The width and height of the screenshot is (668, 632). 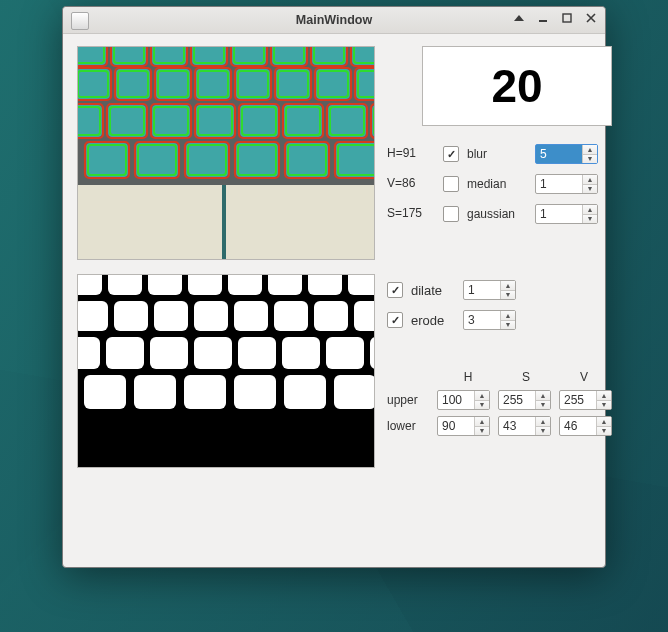 What do you see at coordinates (500, 400) in the screenshot?
I see `range-row-upper: upper 100 ▲▼ 255 ▲▼ 255 ▲▼` at bounding box center [500, 400].